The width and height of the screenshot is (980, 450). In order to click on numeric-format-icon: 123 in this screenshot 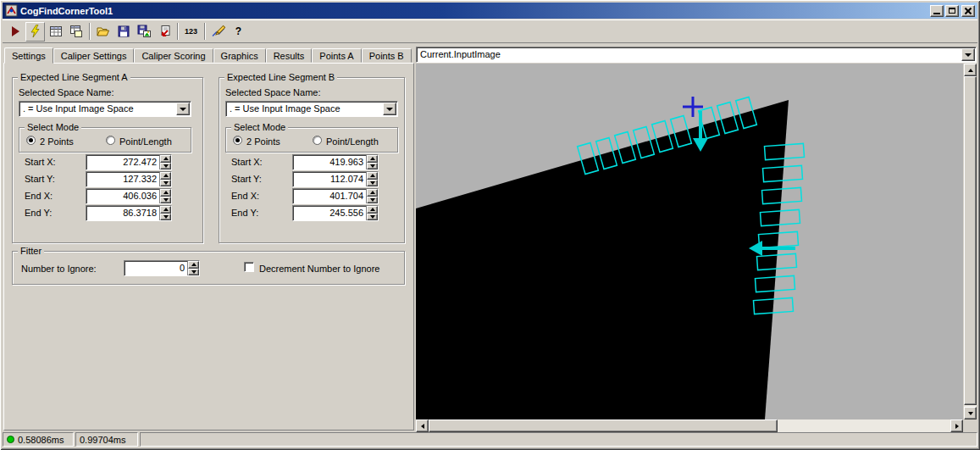, I will do `click(191, 31)`.